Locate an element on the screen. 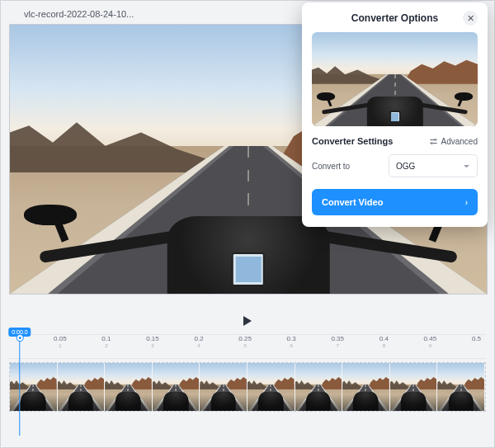 The width and height of the screenshot is (495, 448). format-selected-value: OGG is located at coordinates (406, 167).